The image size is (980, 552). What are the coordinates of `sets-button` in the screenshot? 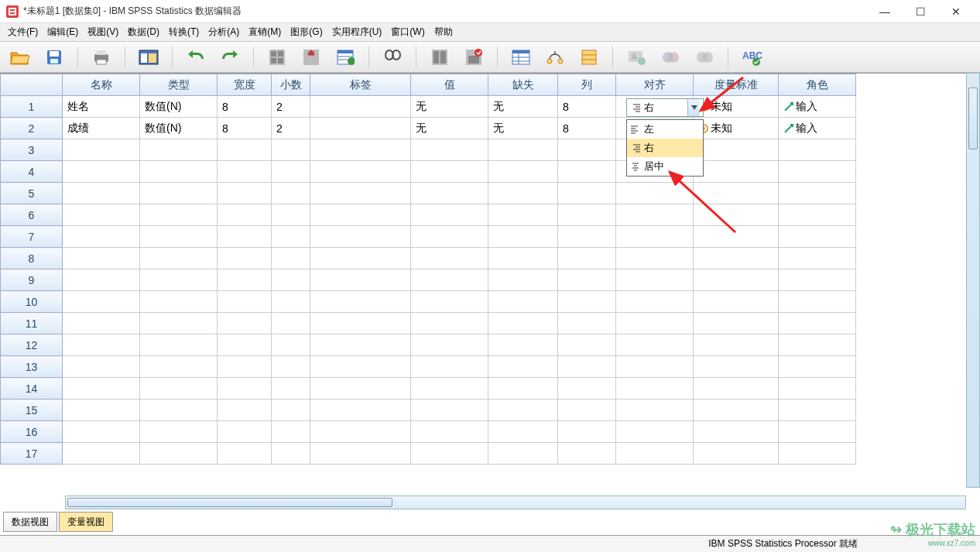 It's located at (670, 57).